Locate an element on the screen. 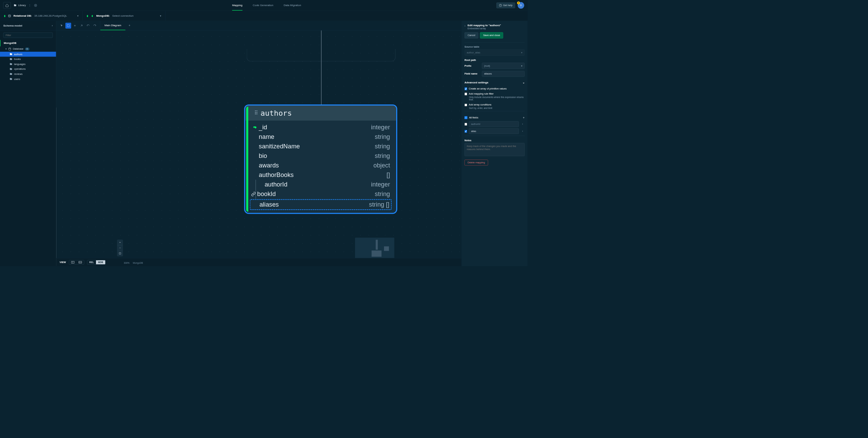 Image resolution: width=868 pixels, height=438 pixels. field-alias-input is located at coordinates (494, 131).